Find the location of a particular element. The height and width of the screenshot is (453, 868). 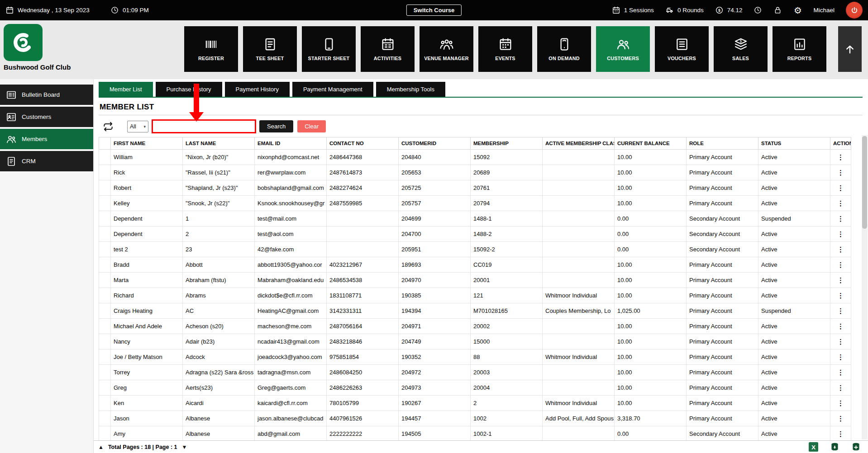

scrollbar-thumb is located at coordinates (864, 183).